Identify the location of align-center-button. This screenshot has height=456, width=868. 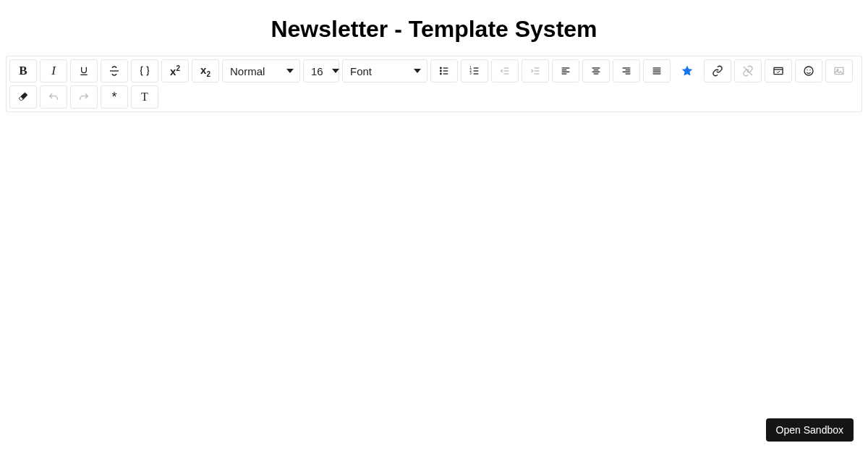
(596, 71).